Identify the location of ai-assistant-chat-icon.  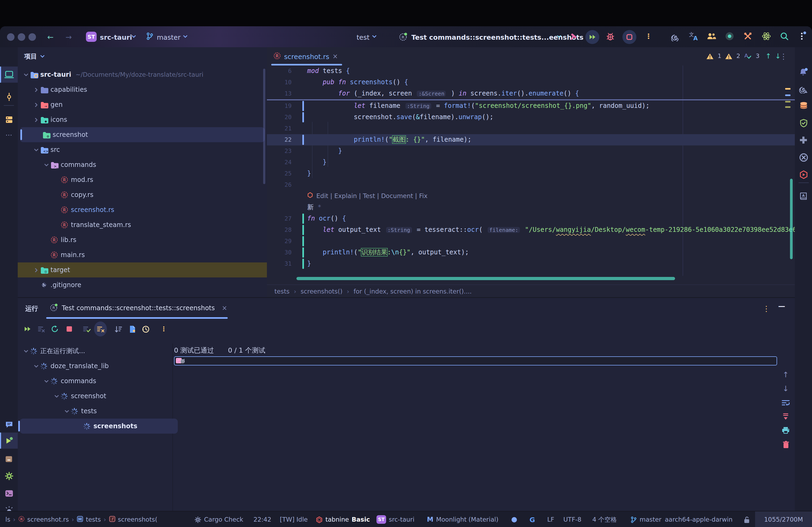
(803, 89).